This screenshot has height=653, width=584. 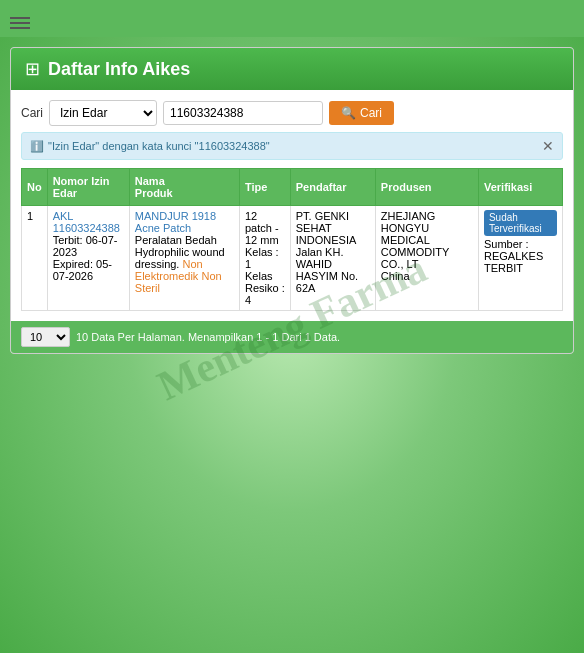 I want to click on search-label: Cari, so click(x=32, y=113).